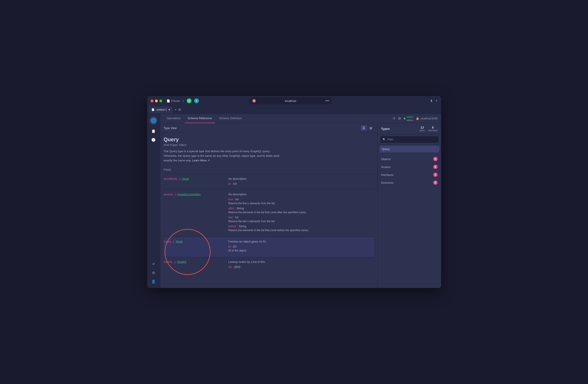 This screenshot has width=588, height=384. What do you see at coordinates (152, 101) in the screenshot?
I see `close-button` at bounding box center [152, 101].